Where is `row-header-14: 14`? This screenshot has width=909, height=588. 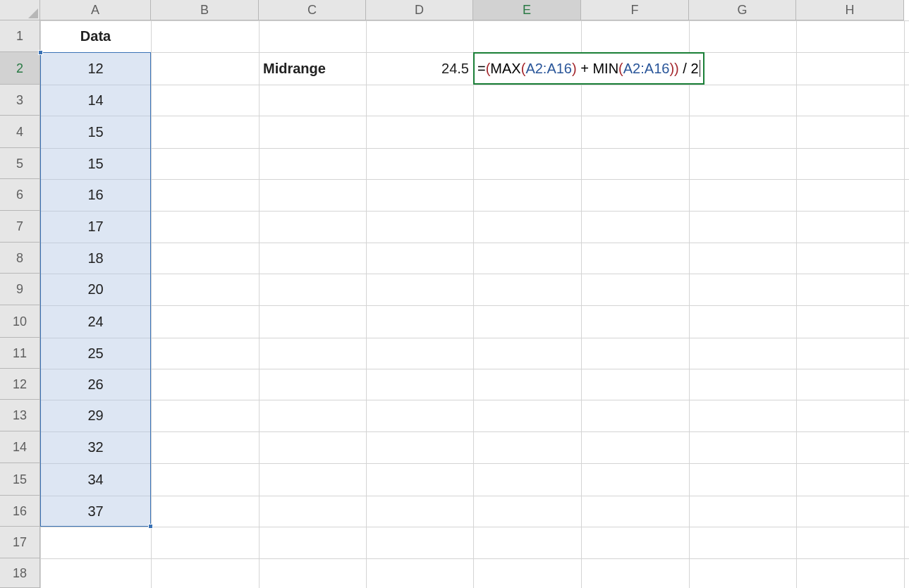
row-header-14: 14 is located at coordinates (20, 447).